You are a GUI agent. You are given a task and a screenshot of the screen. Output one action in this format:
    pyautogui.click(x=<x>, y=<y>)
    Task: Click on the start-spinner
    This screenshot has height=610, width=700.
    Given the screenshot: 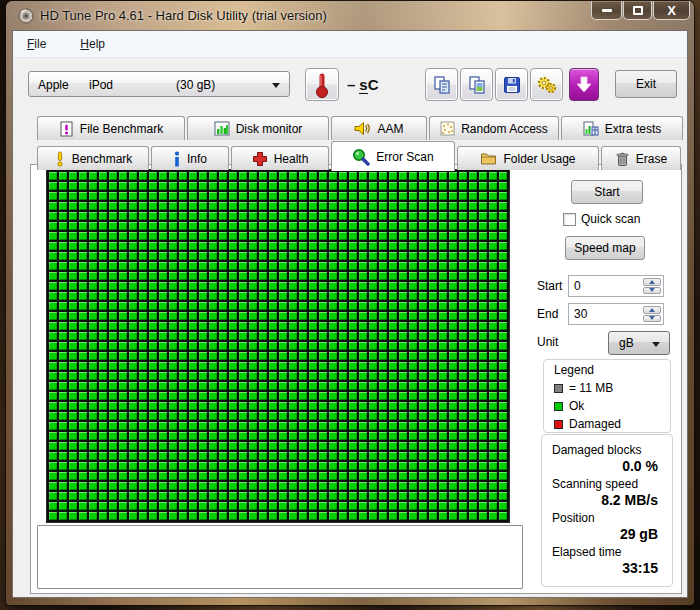 What is the action you would take?
    pyautogui.click(x=652, y=286)
    